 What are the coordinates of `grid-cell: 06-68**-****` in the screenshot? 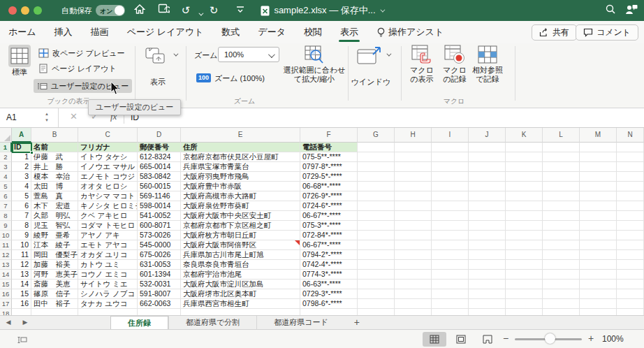 It's located at (329, 187).